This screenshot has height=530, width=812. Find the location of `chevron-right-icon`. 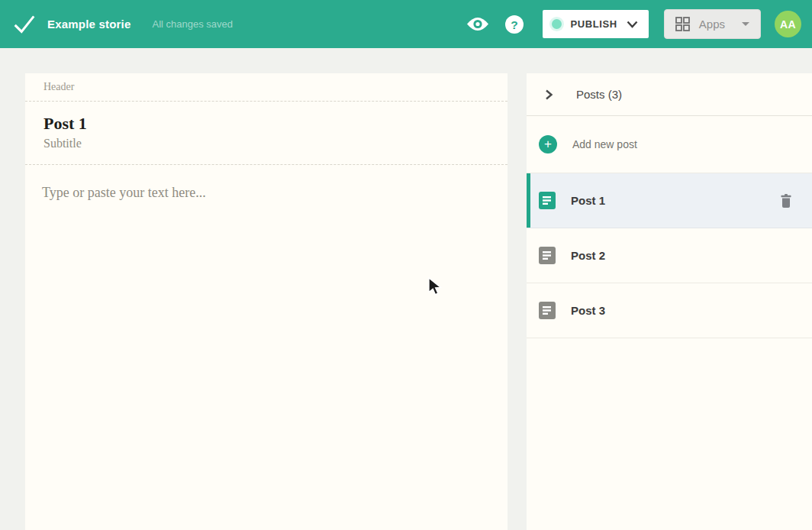

chevron-right-icon is located at coordinates (549, 95).